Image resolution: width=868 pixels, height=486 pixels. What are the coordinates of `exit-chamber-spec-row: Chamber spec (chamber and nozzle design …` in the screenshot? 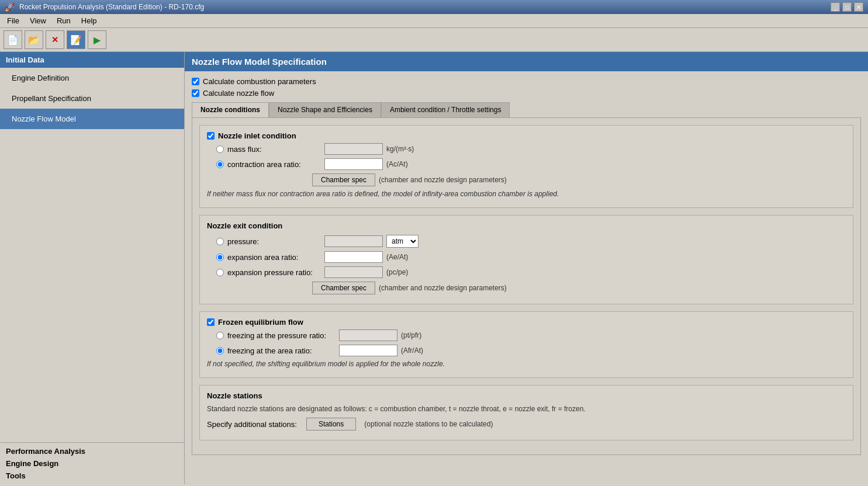 It's located at (579, 288).